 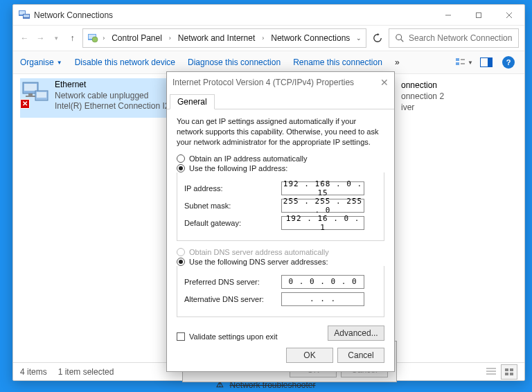 I want to click on error-x-icon: ✕, so click(x=25, y=104).